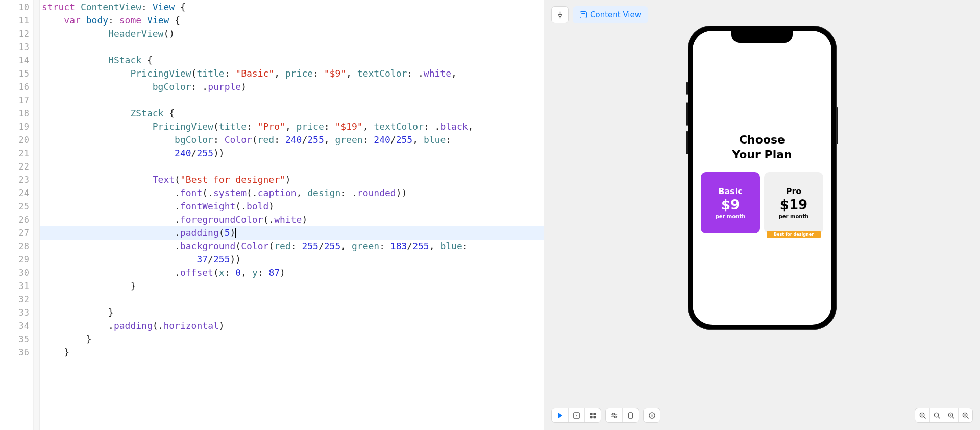  I want to click on line-number: 32, so click(14, 299).